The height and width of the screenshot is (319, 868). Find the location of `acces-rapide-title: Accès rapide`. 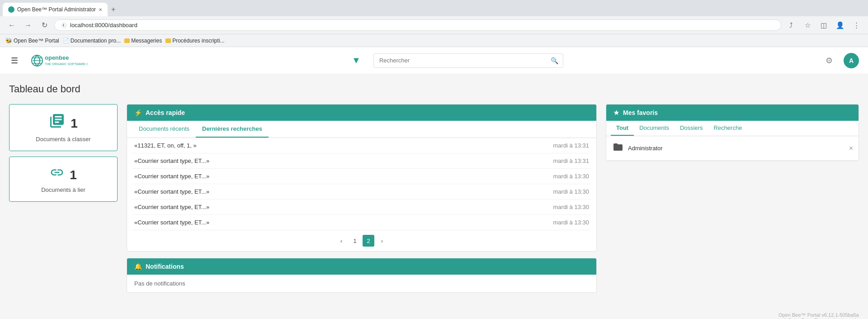

acces-rapide-title: Accès rapide is located at coordinates (165, 113).